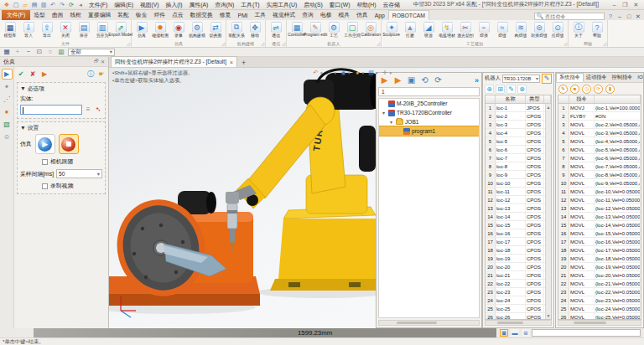 The width and height of the screenshot is (644, 345). What do you see at coordinates (600, 292) in the screenshot?
I see `command-row: 23MOVL{loc-22,Vel=0.05000,A` at bounding box center [600, 292].